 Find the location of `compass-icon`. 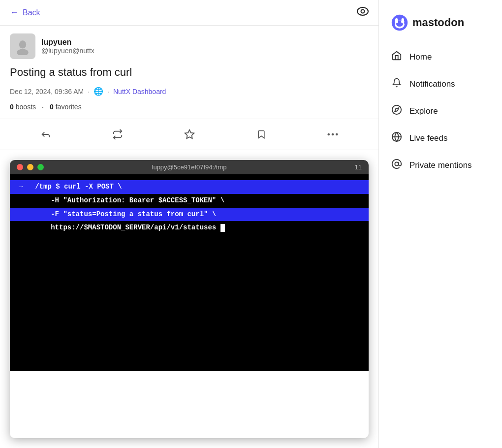

compass-icon is located at coordinates (397, 111).